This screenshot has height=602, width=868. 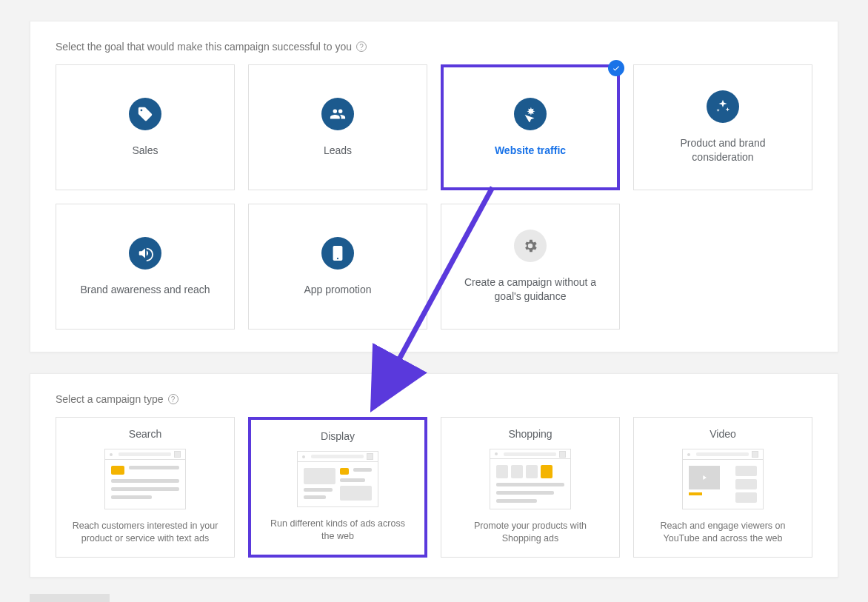 What do you see at coordinates (145, 487) in the screenshot?
I see `type-card-search: Search Reach customers interested in you…` at bounding box center [145, 487].